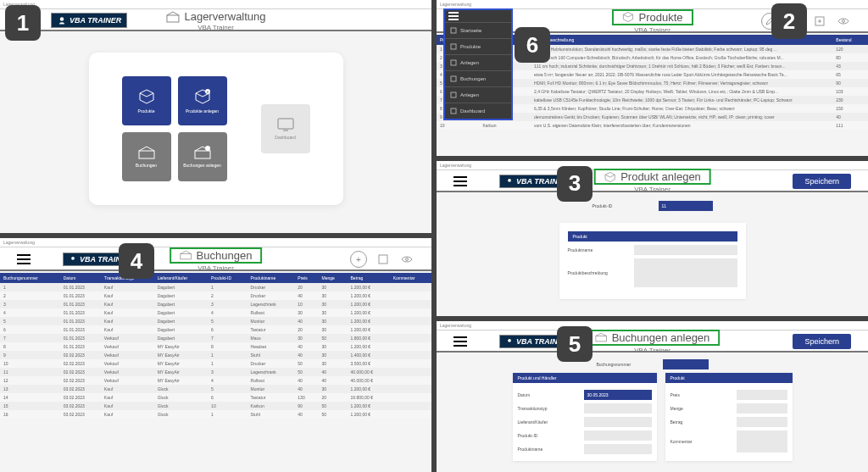 The width and height of the screenshot is (868, 472). I want to click on table-row: 1002.02.2023VerkaufMY EasyAir1Drucker503…, so click(215, 364).